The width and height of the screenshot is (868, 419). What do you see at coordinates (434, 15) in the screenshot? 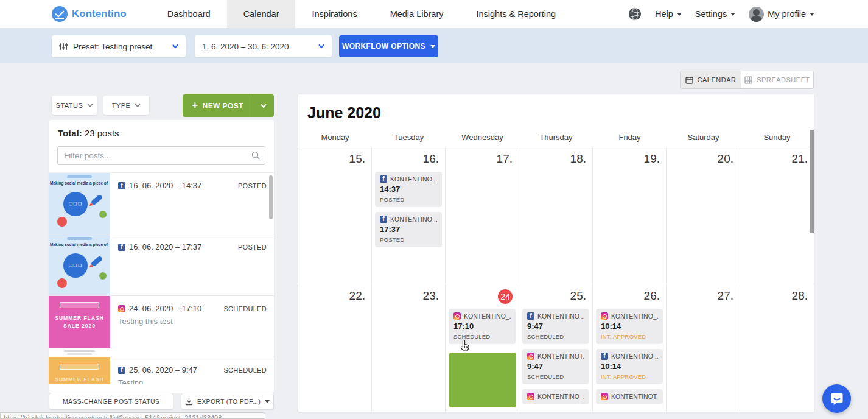
I see `top-navbar: Kontentino Dashboard Calendar Inspiratio…` at bounding box center [434, 15].